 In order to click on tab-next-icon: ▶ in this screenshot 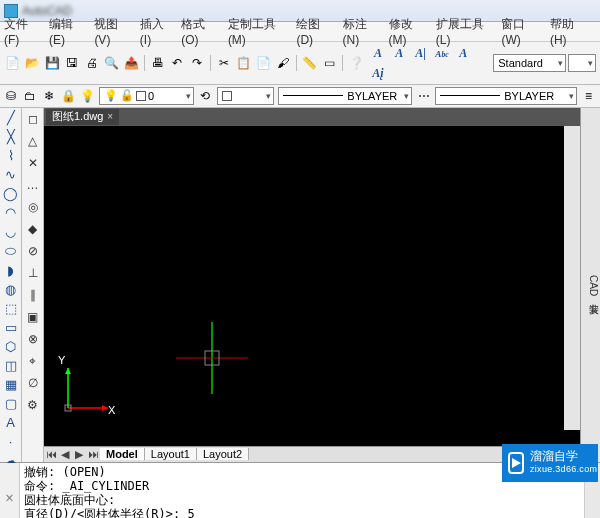, I will do `click(79, 454)`.